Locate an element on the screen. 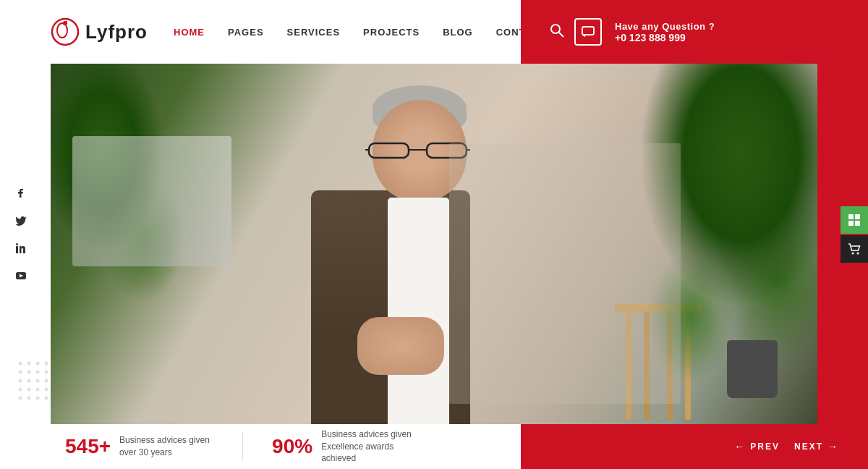 Image resolution: width=868 pixels, height=469 pixels. nav-pages: PAGES is located at coordinates (246, 32).